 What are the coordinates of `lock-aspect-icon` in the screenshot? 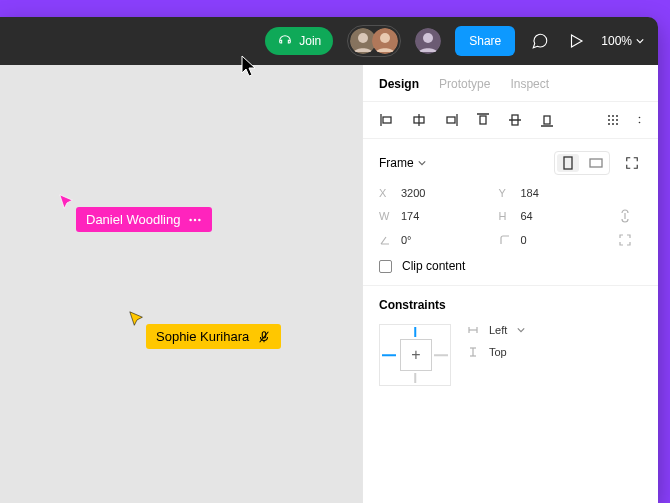 It's located at (625, 216).